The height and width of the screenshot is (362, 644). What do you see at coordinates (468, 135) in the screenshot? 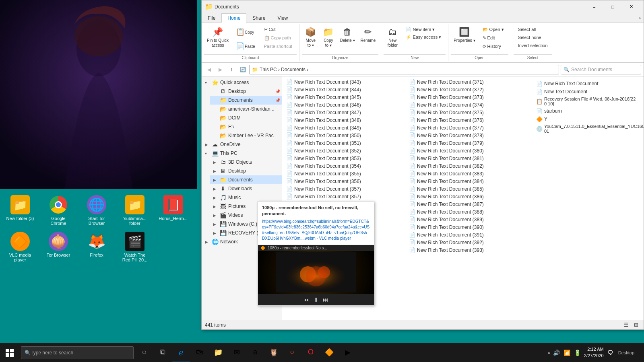
I see `file-item: 📄New Rich Text Document (378)` at bounding box center [468, 135].